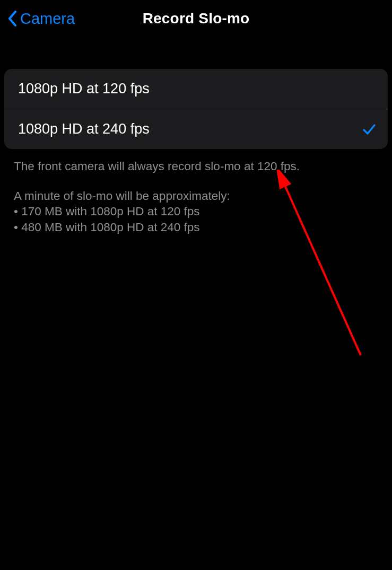 The width and height of the screenshot is (392, 570). What do you see at coordinates (196, 89) in the screenshot?
I see `option-120fps: 1080p HD at 120 fps` at bounding box center [196, 89].